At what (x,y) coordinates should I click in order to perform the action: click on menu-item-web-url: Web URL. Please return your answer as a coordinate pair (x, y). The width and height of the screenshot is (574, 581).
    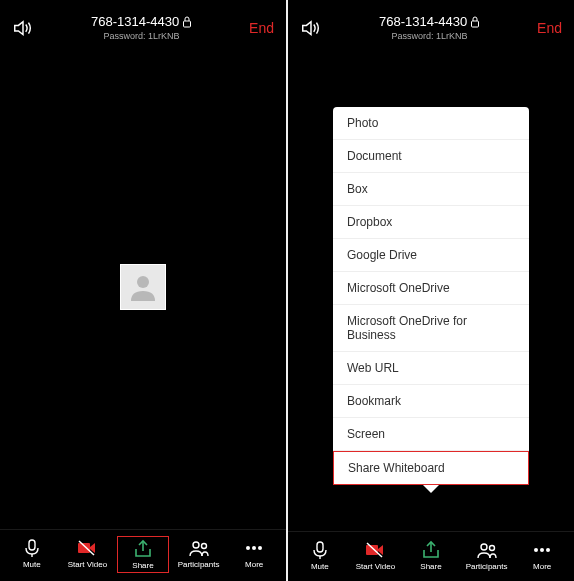
    Looking at the image, I should click on (431, 368).